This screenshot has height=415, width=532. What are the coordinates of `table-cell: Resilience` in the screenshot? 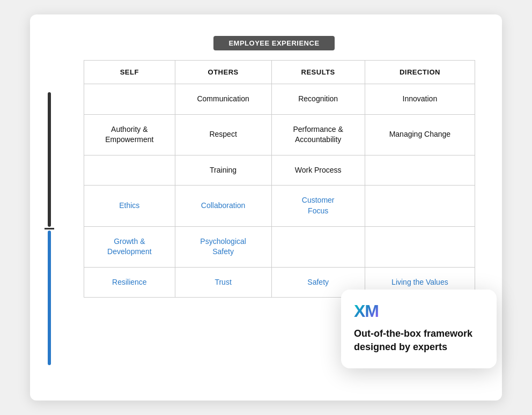 It's located at (130, 282).